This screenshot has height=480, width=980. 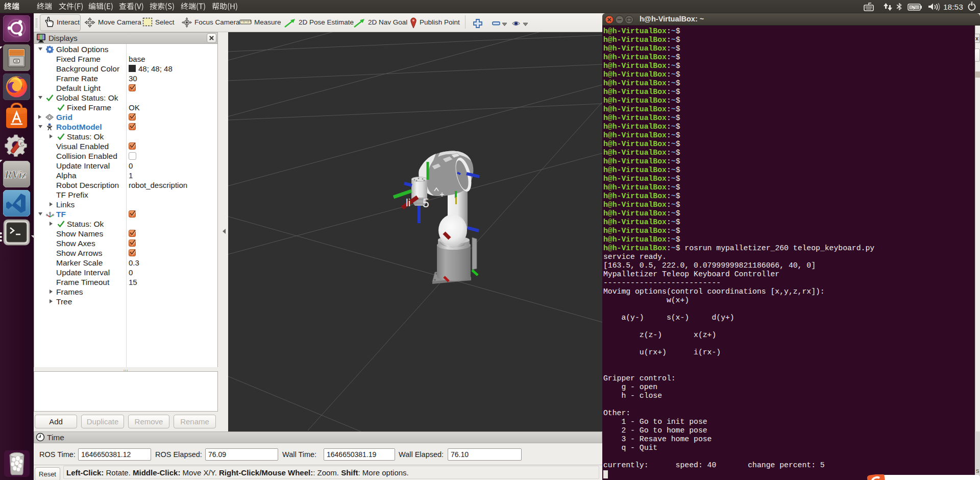 What do you see at coordinates (953, 7) in the screenshot?
I see `svg-text: 18:53` at bounding box center [953, 7].